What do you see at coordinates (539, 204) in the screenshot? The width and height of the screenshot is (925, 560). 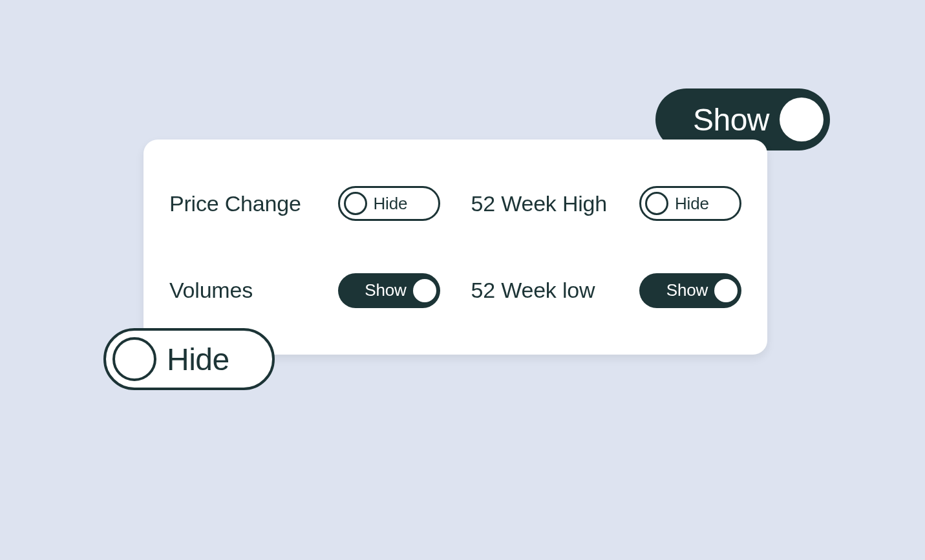 I see `setting-52-week-high-label: 52 Week High` at bounding box center [539, 204].